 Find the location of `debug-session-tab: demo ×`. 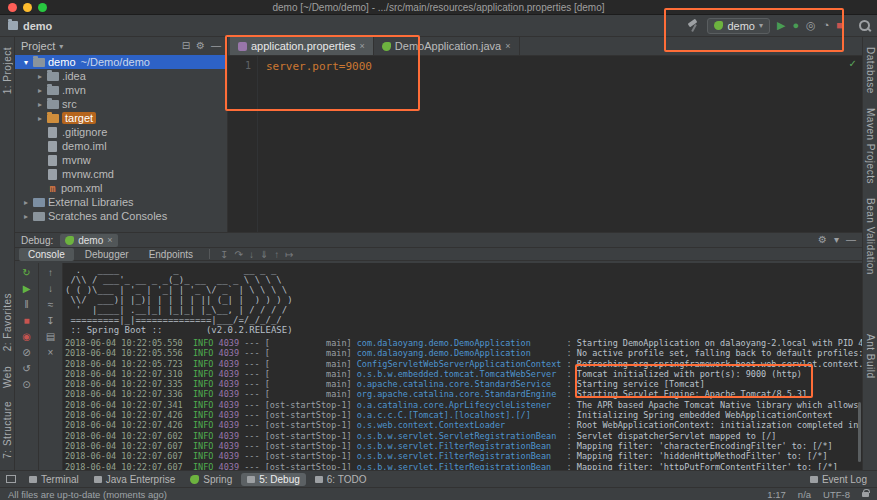

debug-session-tab: demo × is located at coordinates (88, 240).